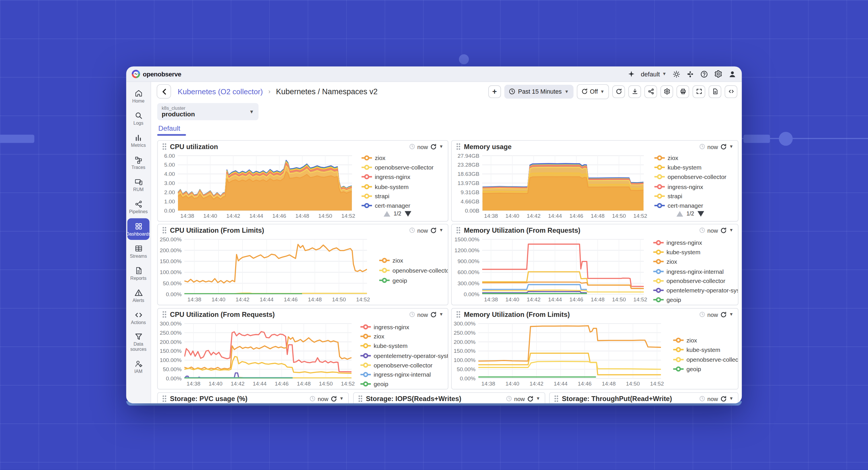 Image resolution: width=868 pixels, height=470 pixels. Describe the element at coordinates (208, 112) in the screenshot. I see `variable-dropdown-k8s-cluster: k8s_cluster production ▼` at that location.